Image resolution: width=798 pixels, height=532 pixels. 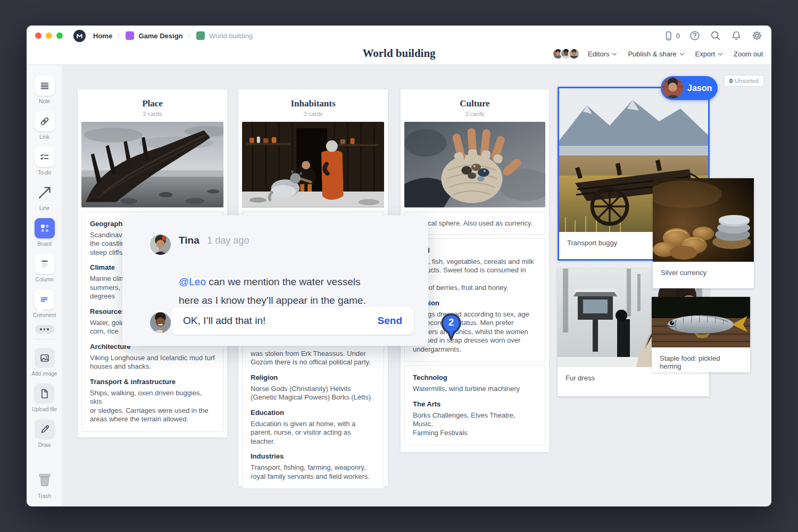 I want to click on column-title: Culture, so click(x=475, y=104).